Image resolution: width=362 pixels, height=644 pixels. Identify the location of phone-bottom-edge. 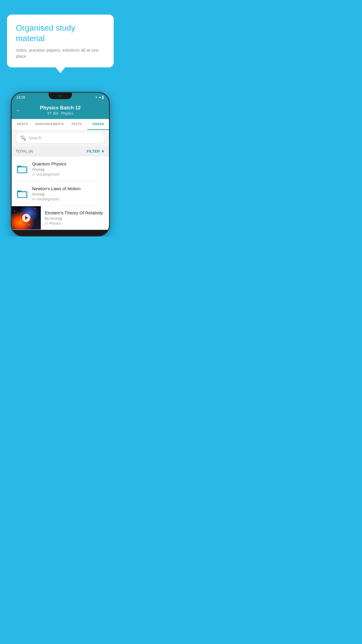
(60, 233).